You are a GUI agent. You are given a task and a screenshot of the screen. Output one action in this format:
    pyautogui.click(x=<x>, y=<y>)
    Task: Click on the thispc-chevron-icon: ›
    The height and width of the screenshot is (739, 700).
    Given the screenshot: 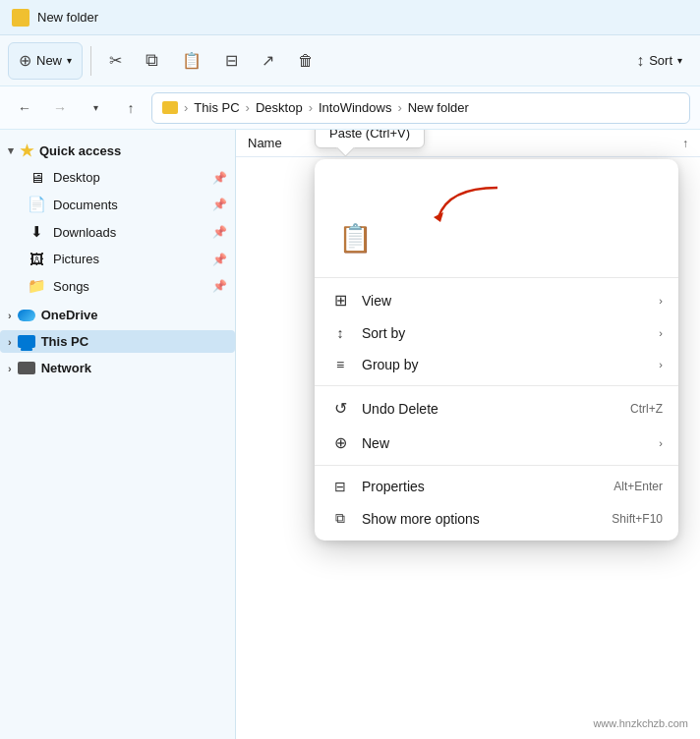 What is the action you would take?
    pyautogui.click(x=10, y=342)
    